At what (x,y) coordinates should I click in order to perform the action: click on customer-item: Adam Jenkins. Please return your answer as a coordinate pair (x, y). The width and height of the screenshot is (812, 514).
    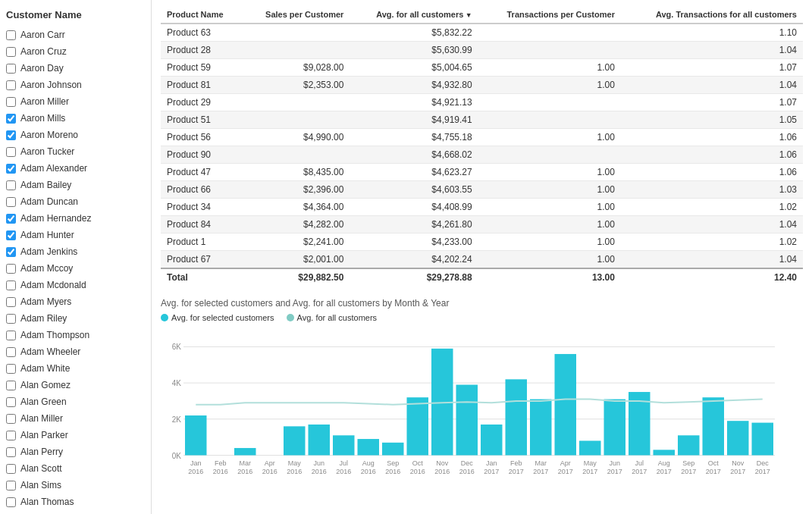
    Looking at the image, I should click on (76, 252).